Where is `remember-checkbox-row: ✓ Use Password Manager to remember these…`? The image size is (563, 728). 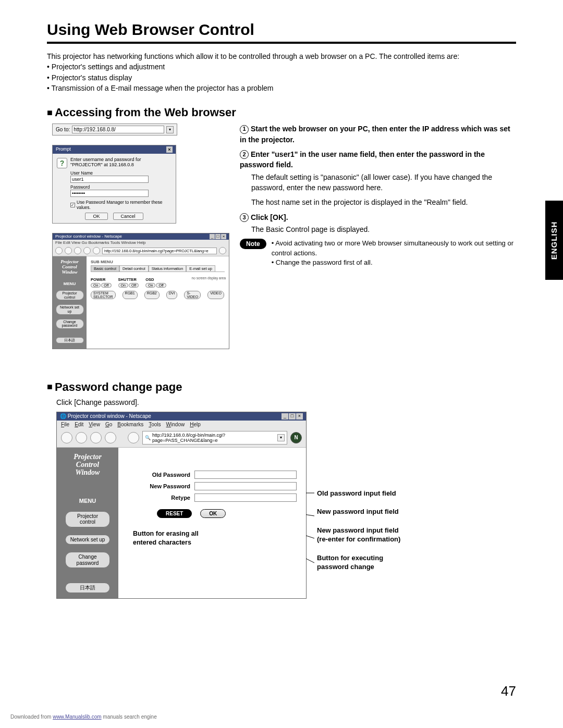 remember-checkbox-row: ✓ Use Password Manager to remember these… is located at coordinates (121, 205).